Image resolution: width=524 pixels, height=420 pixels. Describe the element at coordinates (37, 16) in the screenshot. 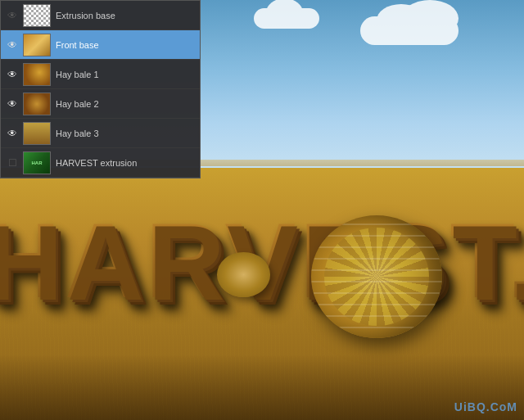

I see `layer-thumb-extrusion-base` at that location.